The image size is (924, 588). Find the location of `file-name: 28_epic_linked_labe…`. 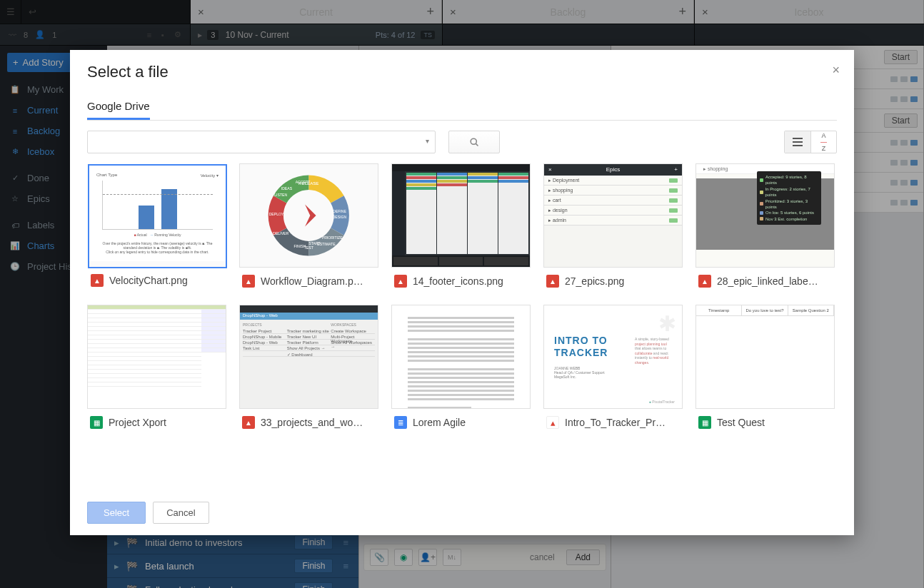

file-name: 28_epic_linked_labe… is located at coordinates (768, 281).